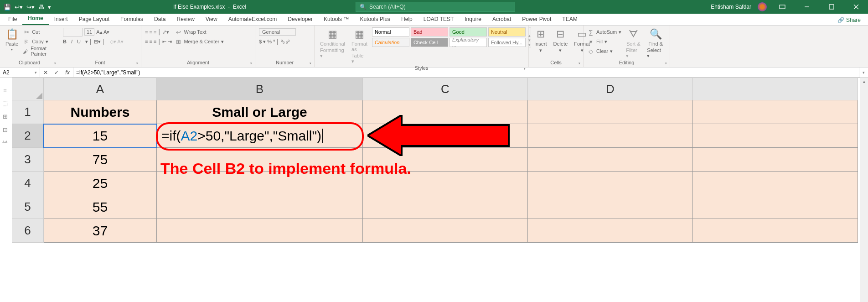 The image size is (868, 302). What do you see at coordinates (610, 112) in the screenshot?
I see `cell-d1` at bounding box center [610, 112].